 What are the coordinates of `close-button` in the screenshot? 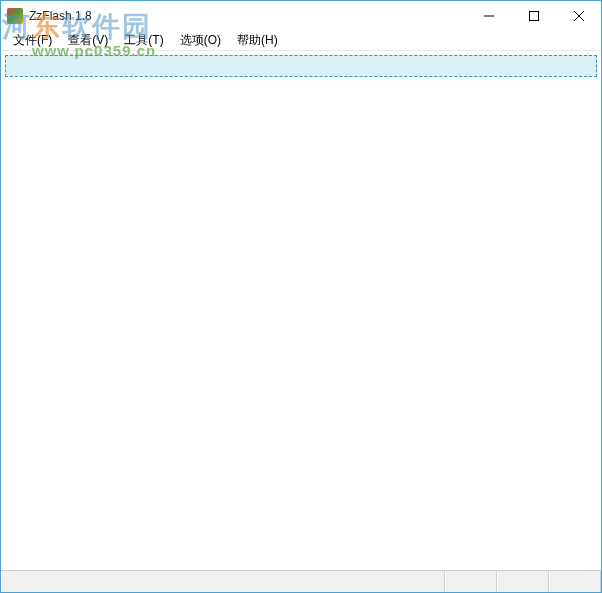 It's located at (578, 16).